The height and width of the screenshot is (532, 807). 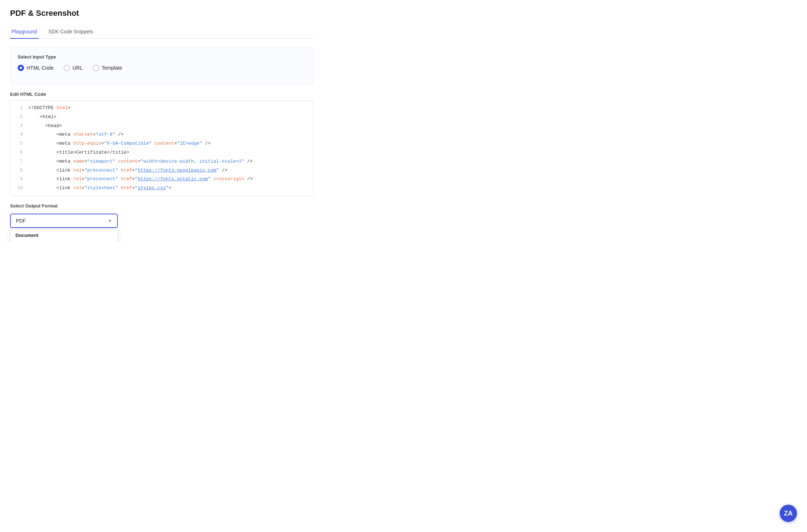 I want to click on code-line-1: 1 <!DOCTYPE html>, so click(x=162, y=108).